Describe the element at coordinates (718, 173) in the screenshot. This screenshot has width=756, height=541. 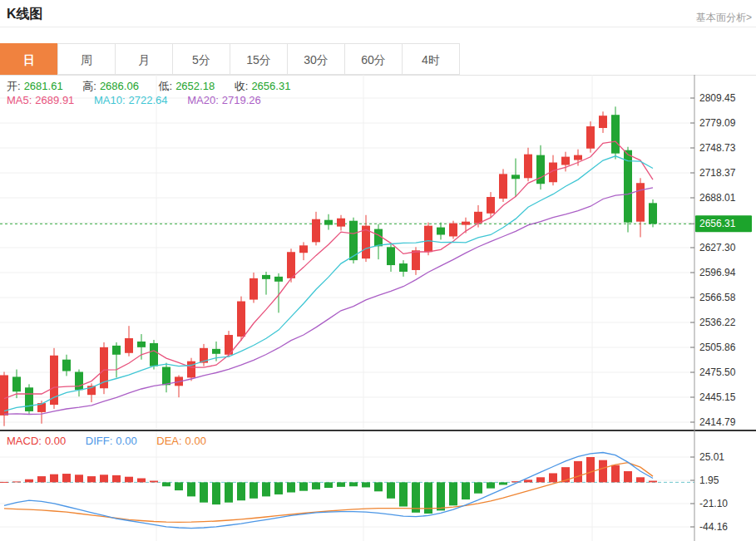
I see `svg-text: 2718.37` at that location.